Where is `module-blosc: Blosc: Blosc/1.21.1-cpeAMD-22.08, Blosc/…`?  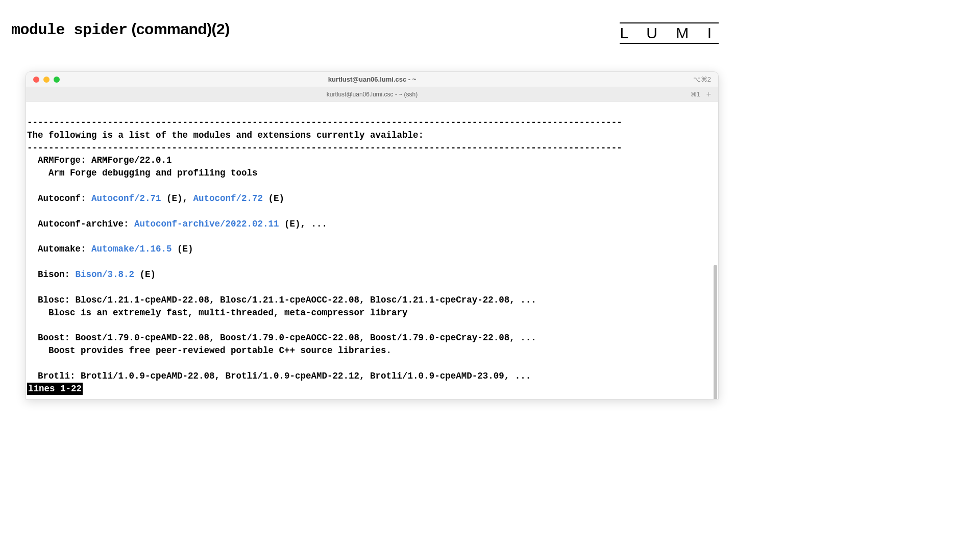 module-blosc: Blosc: Blosc/1.21.1-cpeAMD-22.08, Blosc/… is located at coordinates (282, 300).